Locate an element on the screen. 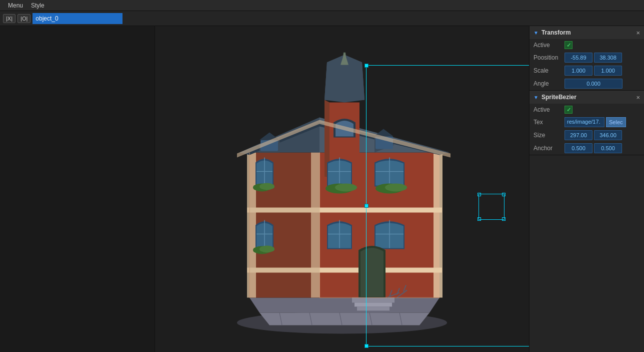 The height and width of the screenshot is (352, 644). tex-path-display: res/image/17. is located at coordinates (584, 122).